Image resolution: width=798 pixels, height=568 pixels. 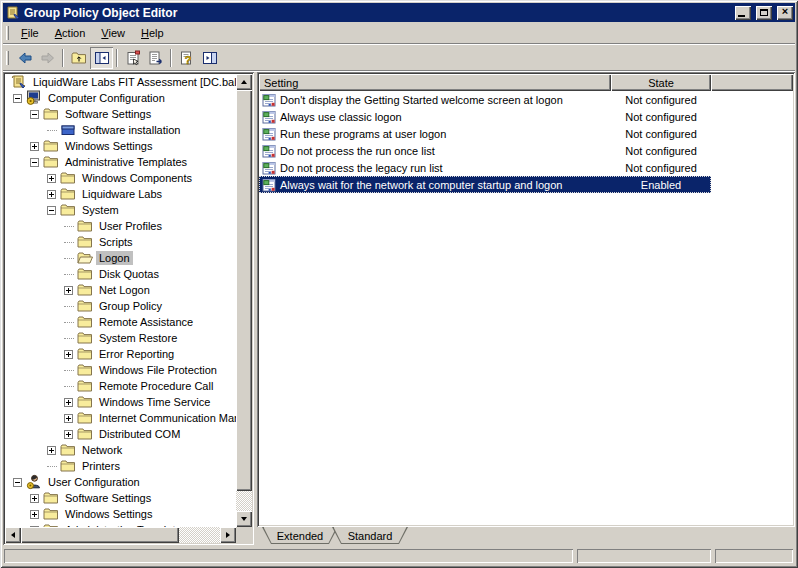 I want to click on menu-gripper, so click(x=8, y=33).